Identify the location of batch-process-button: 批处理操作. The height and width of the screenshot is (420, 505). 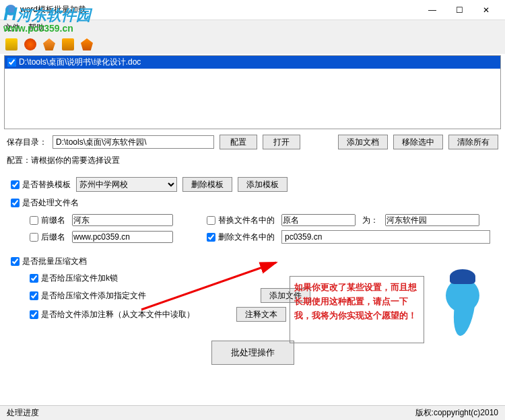
(253, 353).